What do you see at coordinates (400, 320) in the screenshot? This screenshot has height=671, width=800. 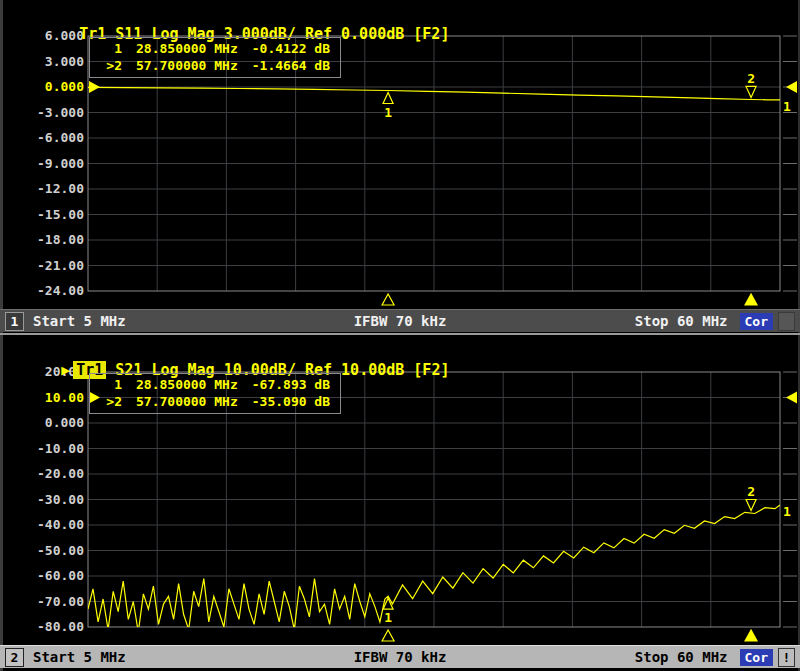 I see `ch1-status-bar: 1 Start 5 MHz IFBW 70 kHz Stop 60 MHz Co…` at bounding box center [400, 320].